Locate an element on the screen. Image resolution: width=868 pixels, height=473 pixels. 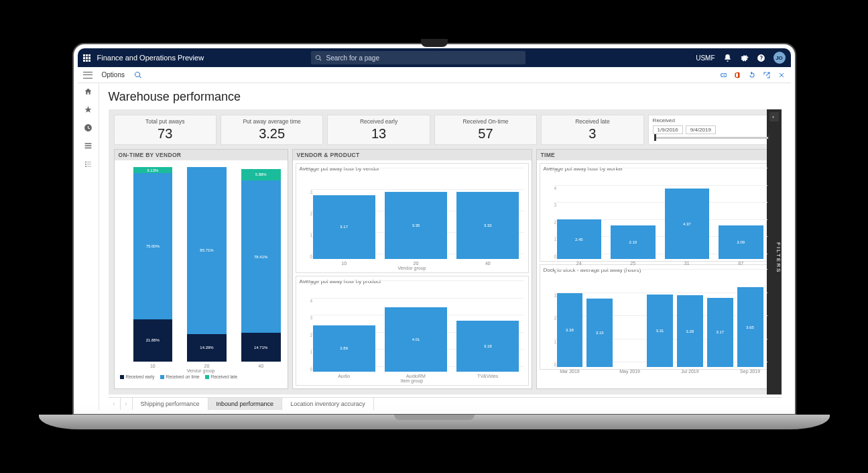
list-icon is located at coordinates (88, 164).